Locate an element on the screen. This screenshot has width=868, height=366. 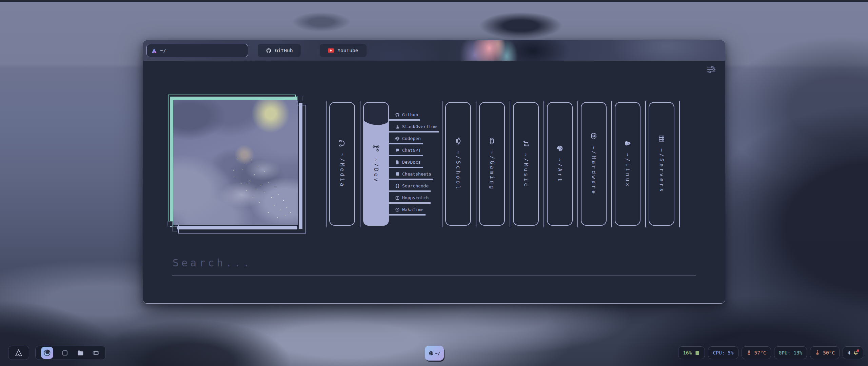
tab-youtube: YouTube is located at coordinates (343, 50).